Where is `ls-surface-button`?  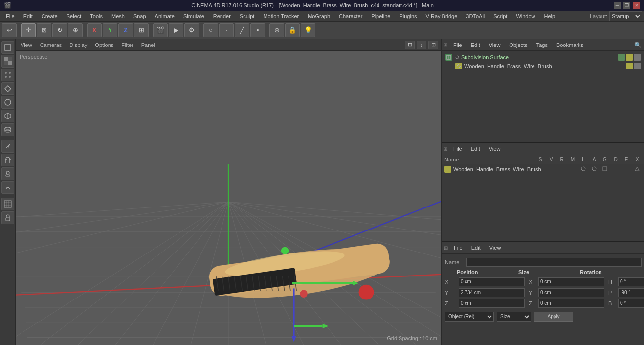
ls-surface-button is located at coordinates (8, 89).